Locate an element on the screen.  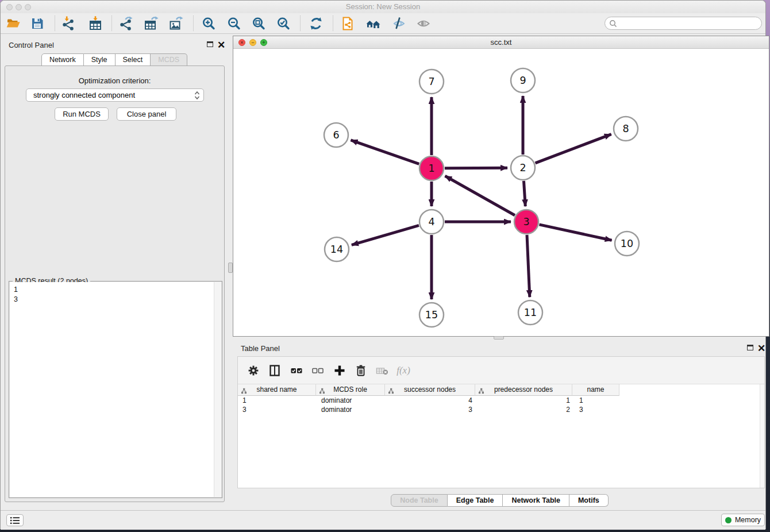
mcds-result-textarea: 13 is located at coordinates (116, 390).